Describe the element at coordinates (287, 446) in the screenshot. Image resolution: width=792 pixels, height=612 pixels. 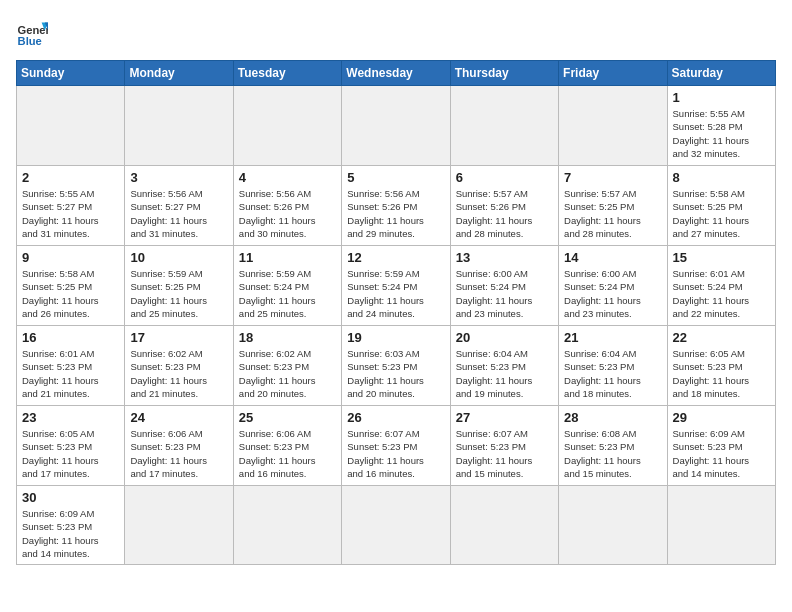
I see `day-cell: 25Sunrise: 6:06 AM Sunset: 5:23 PM Dayli…` at that location.